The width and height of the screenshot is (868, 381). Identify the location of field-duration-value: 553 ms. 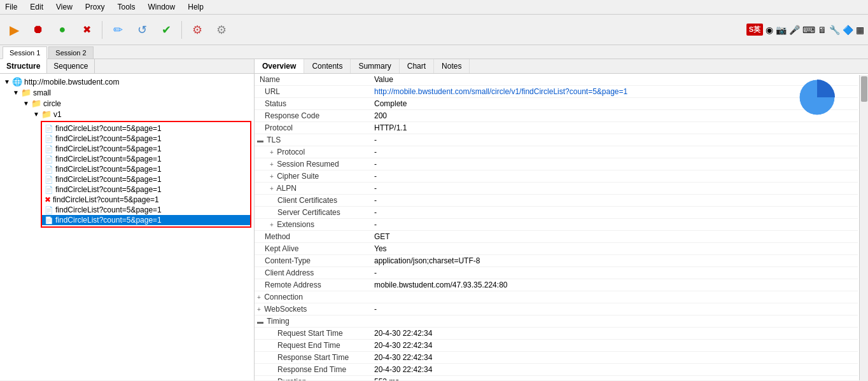
(613, 378).